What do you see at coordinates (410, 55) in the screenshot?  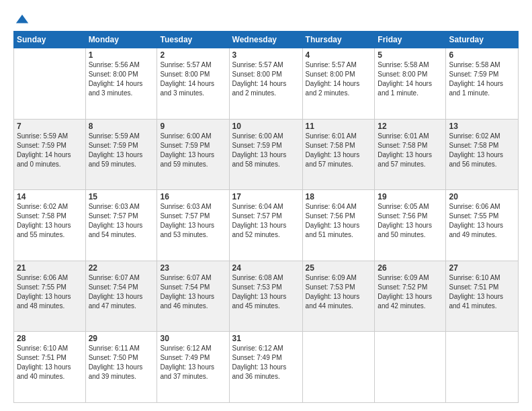 I see `day-number: 5` at bounding box center [410, 55].